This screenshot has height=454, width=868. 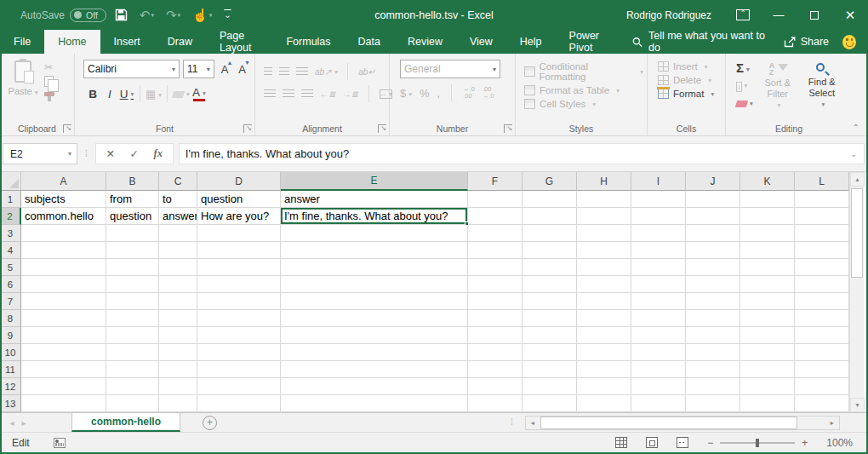 What do you see at coordinates (779, 15) in the screenshot?
I see `minimize-button: —` at bounding box center [779, 15].